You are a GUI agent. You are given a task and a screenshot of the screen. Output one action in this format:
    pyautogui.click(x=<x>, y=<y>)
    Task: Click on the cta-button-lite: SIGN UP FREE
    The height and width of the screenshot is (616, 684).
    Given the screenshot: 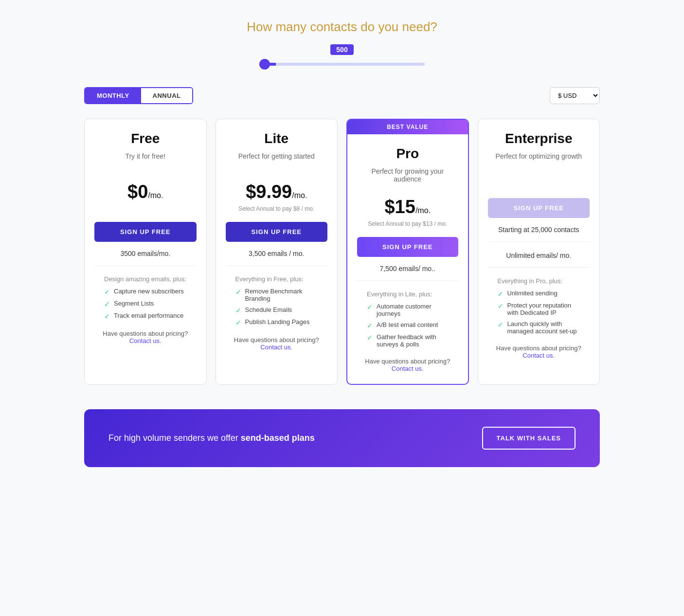 What is the action you would take?
    pyautogui.click(x=277, y=232)
    